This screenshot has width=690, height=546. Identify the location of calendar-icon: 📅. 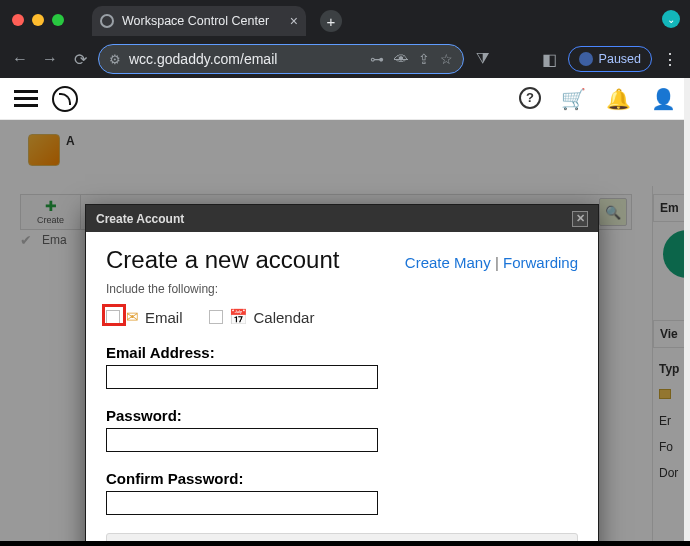
(238, 317).